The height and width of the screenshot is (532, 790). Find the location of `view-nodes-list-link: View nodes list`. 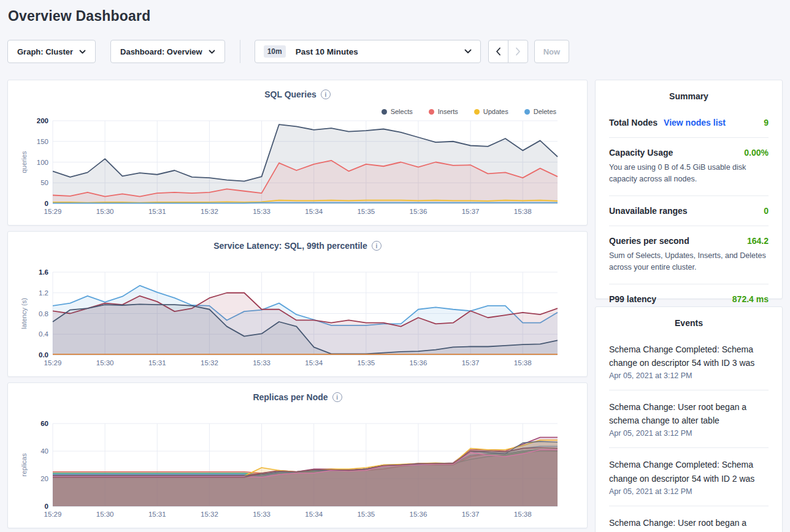

view-nodes-list-link: View nodes list is located at coordinates (694, 123).